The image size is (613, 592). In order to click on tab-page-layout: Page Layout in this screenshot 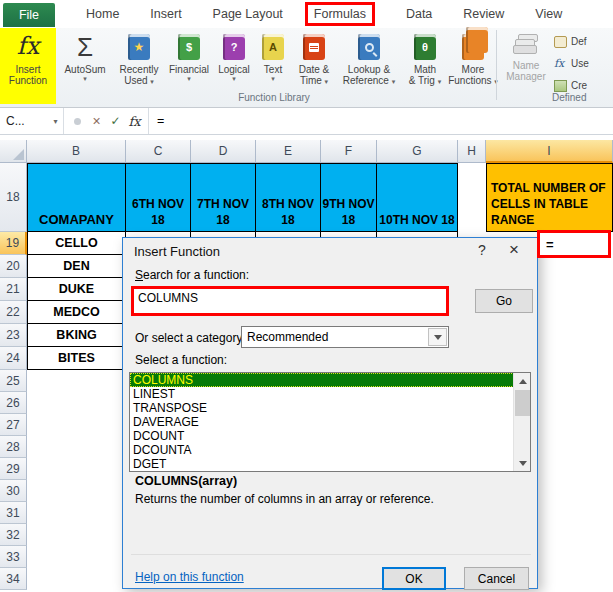, I will do `click(248, 14)`.